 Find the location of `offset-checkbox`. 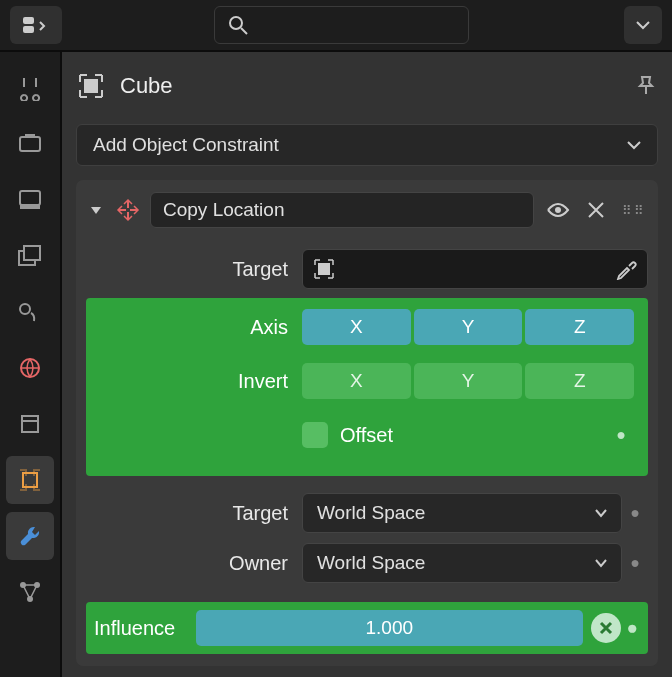

offset-checkbox is located at coordinates (315, 435).